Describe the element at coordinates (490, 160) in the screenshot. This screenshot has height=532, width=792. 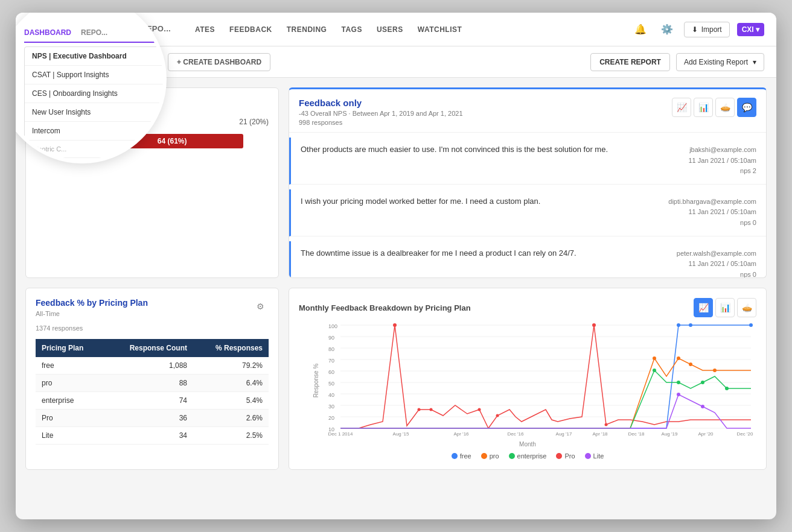
I see `feedback-text: Other products are much easier to use. I…` at that location.